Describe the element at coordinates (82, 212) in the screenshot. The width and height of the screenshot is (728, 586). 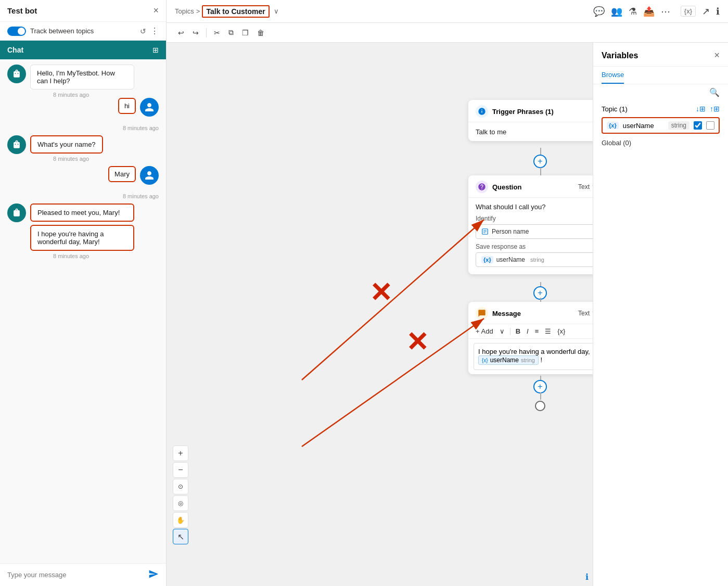
I see `bot-message-3: Pleased to meet you, Mary!` at that location.